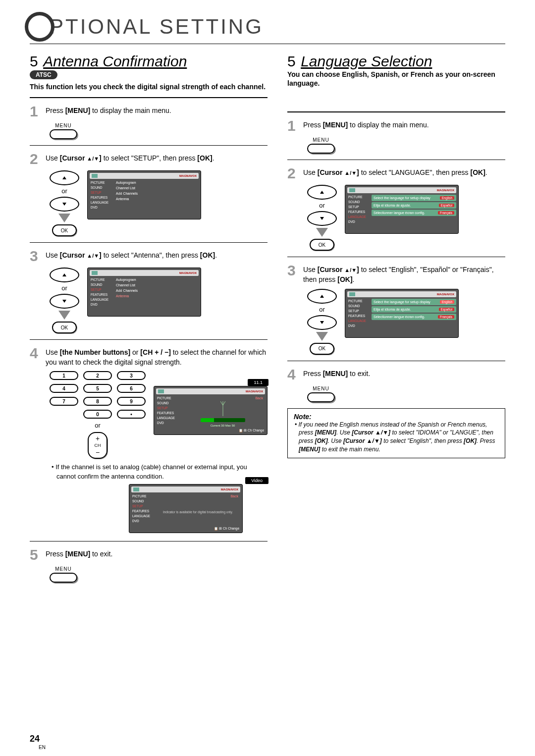  What do you see at coordinates (396, 433) in the screenshot?
I see `note-box: Note: • If you need the English menus in…` at bounding box center [396, 433].